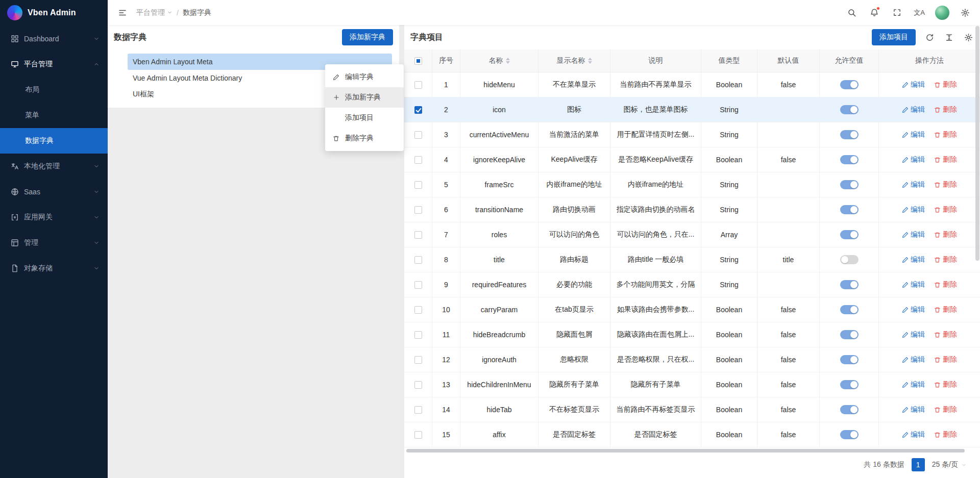 The width and height of the screenshot is (980, 478). I want to click on horizontal-scrollbar, so click(685, 451).